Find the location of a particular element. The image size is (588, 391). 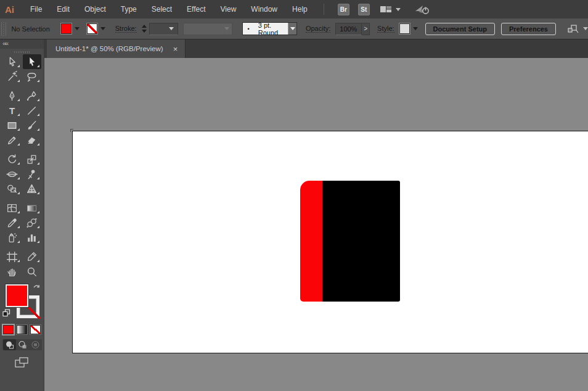

app-logo: Ai is located at coordinates (10, 10).